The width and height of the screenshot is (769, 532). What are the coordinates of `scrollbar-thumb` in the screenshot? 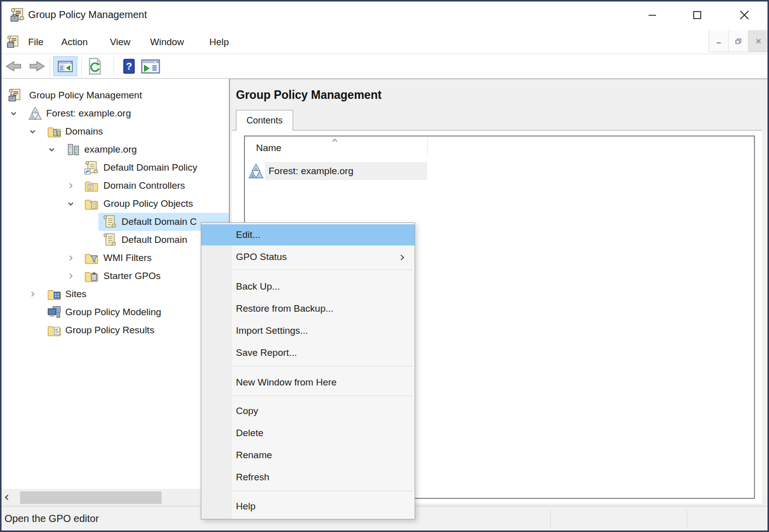 It's located at (91, 498).